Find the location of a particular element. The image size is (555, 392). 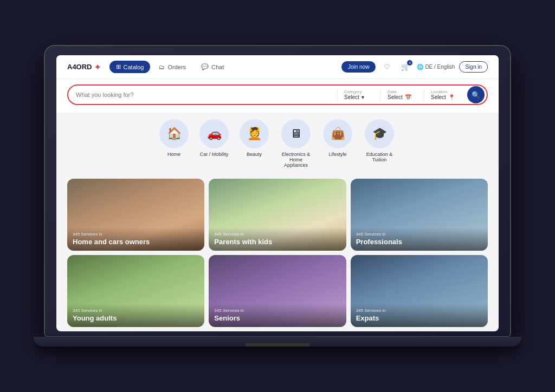

category-beauty-circle: 💆 is located at coordinates (254, 134).